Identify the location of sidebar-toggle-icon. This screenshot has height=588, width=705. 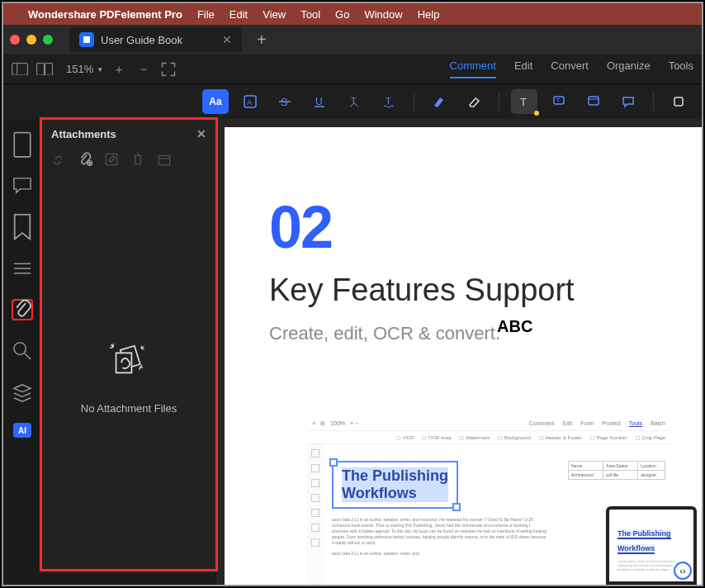
(20, 69).